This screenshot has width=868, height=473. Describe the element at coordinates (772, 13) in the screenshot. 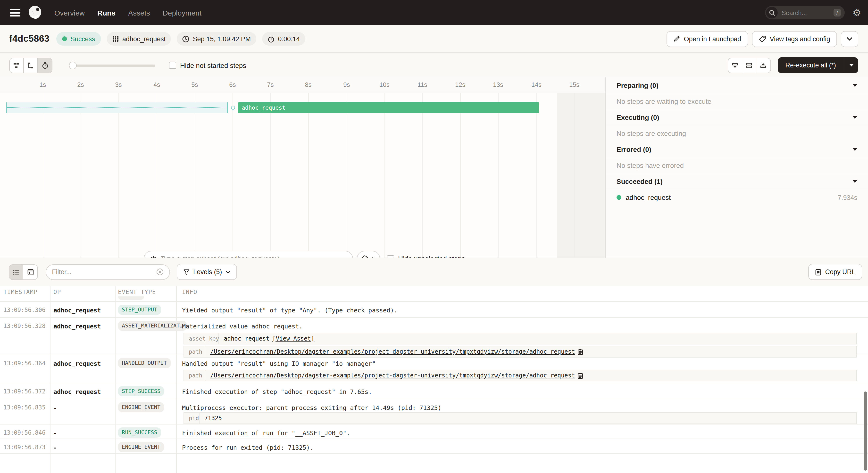

I see `search-icon` at that location.